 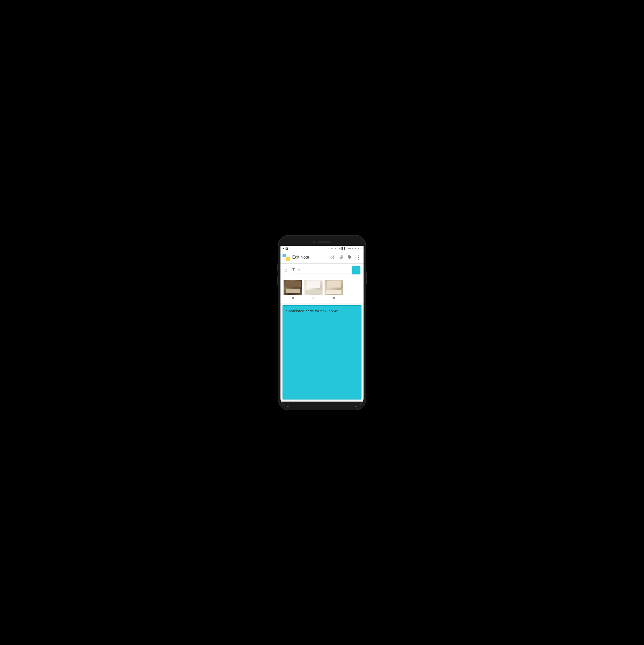 What do you see at coordinates (285, 248) in the screenshot?
I see `status-bar-left: ✉ 🖼` at bounding box center [285, 248].